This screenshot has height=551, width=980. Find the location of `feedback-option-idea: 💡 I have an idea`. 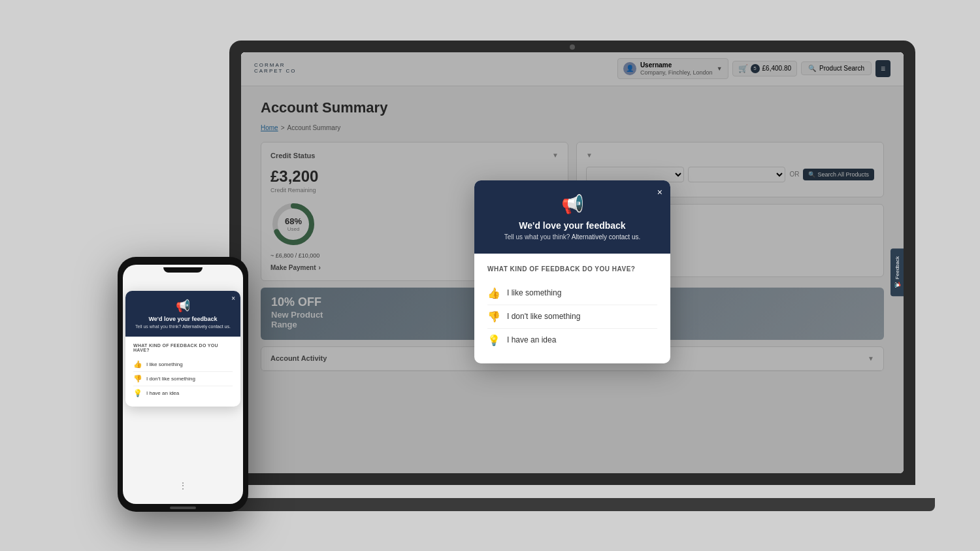

feedback-option-idea: 💡 I have an idea is located at coordinates (572, 340).